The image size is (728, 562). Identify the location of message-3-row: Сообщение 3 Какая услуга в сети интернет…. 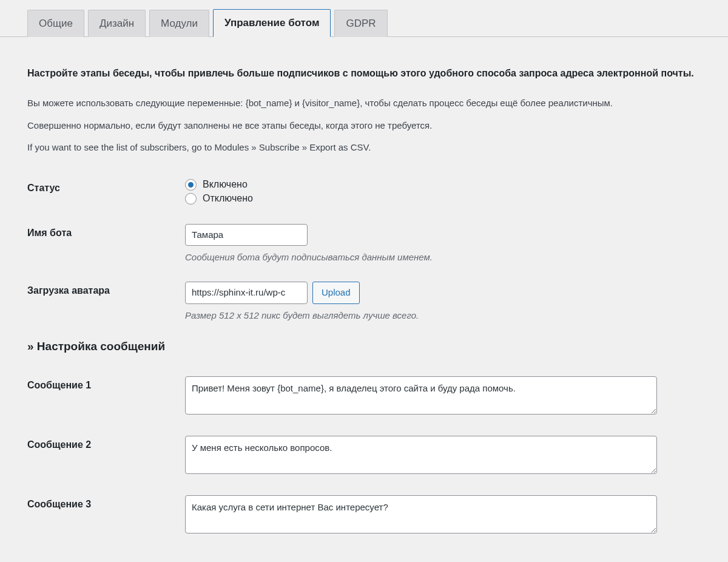
(364, 515).